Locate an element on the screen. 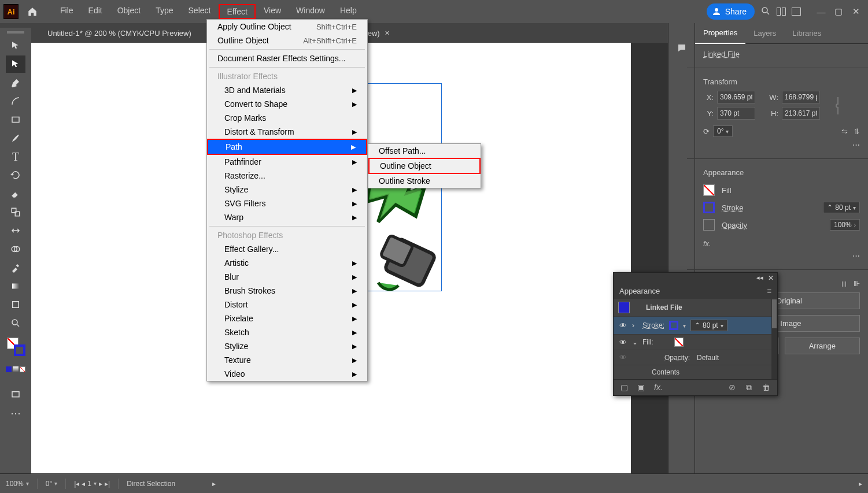  menu-window: Window is located at coordinates (311, 12).